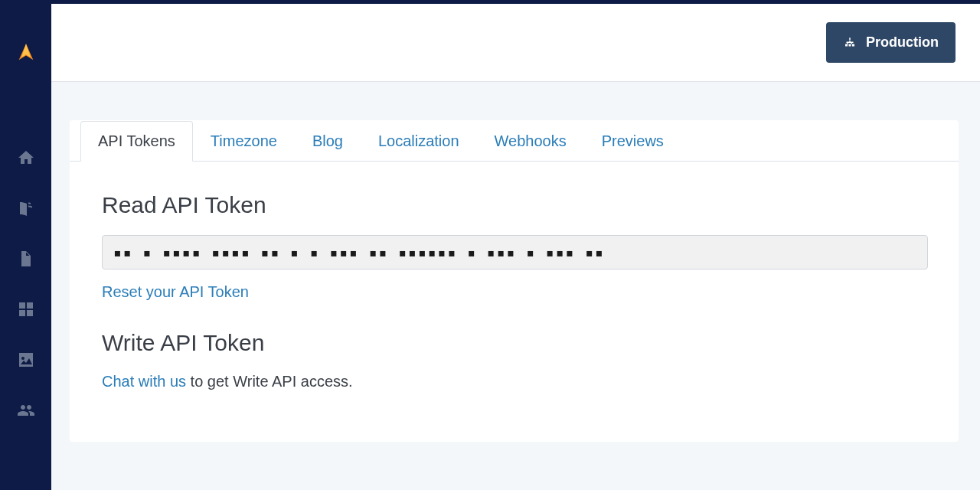 The image size is (980, 490). I want to click on tab-previews: Previews, so click(632, 141).